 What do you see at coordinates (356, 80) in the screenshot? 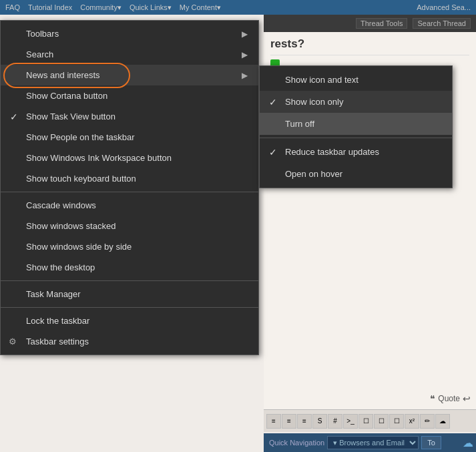
I see `submenu-item-icon-text: Show icon and text` at bounding box center [356, 80].